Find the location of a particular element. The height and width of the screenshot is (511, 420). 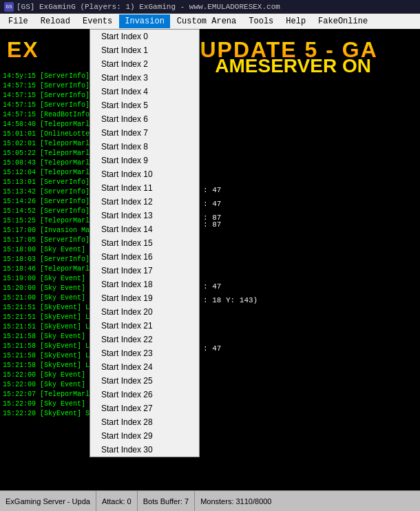

dropdown-item-24: Start Index 24 is located at coordinates (145, 367).